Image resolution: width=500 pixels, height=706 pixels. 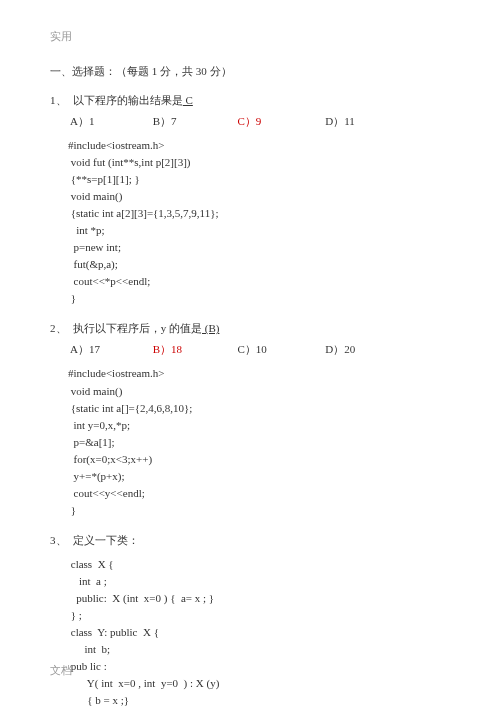 I want to click on code-line: Y( int x=0 , int y=0 ) : X (y), so click(x=259, y=684).